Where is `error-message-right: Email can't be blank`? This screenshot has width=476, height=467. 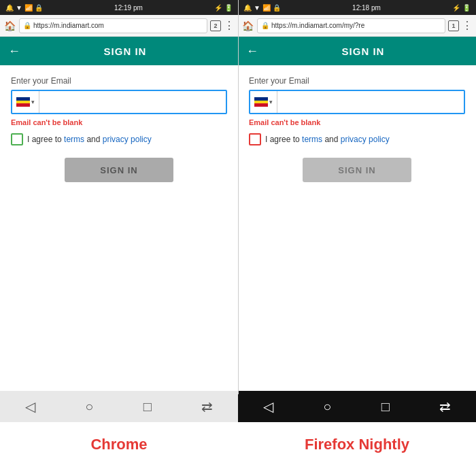 error-message-right: Email can't be blank is located at coordinates (357, 122).